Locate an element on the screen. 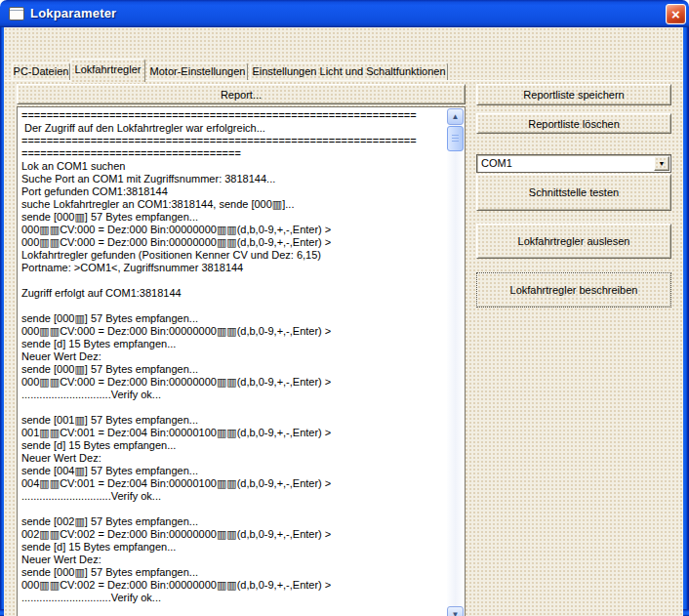 The image size is (689, 616). close-button: × is located at coordinates (675, 14).